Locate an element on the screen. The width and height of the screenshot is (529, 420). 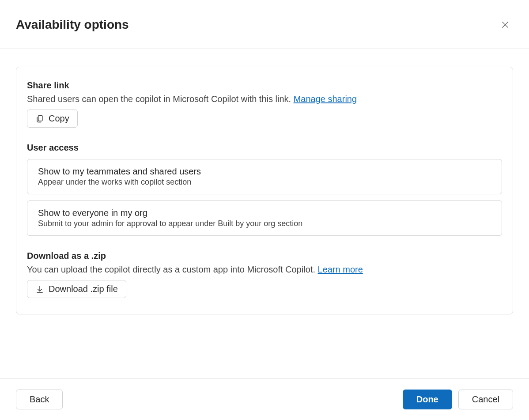
download-zip-section: Download as a .zip You can upload the co… is located at coordinates (264, 275).